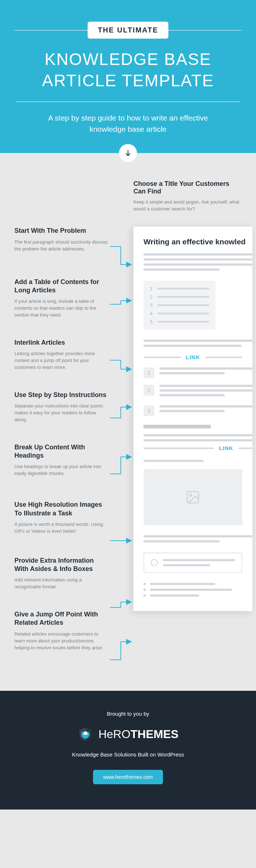  I want to click on step-title: Choose a Title Your Customers Can Find, so click(187, 188).